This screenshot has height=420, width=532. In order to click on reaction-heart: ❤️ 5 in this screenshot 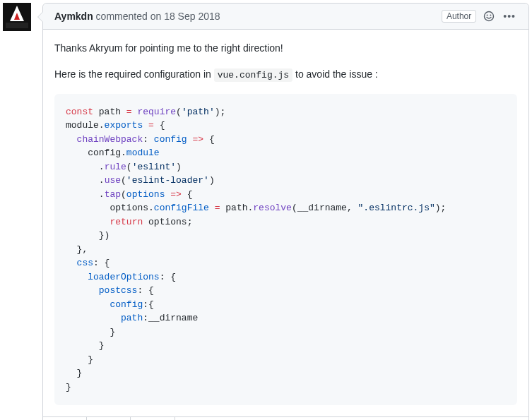, I will do `click(153, 419)`.